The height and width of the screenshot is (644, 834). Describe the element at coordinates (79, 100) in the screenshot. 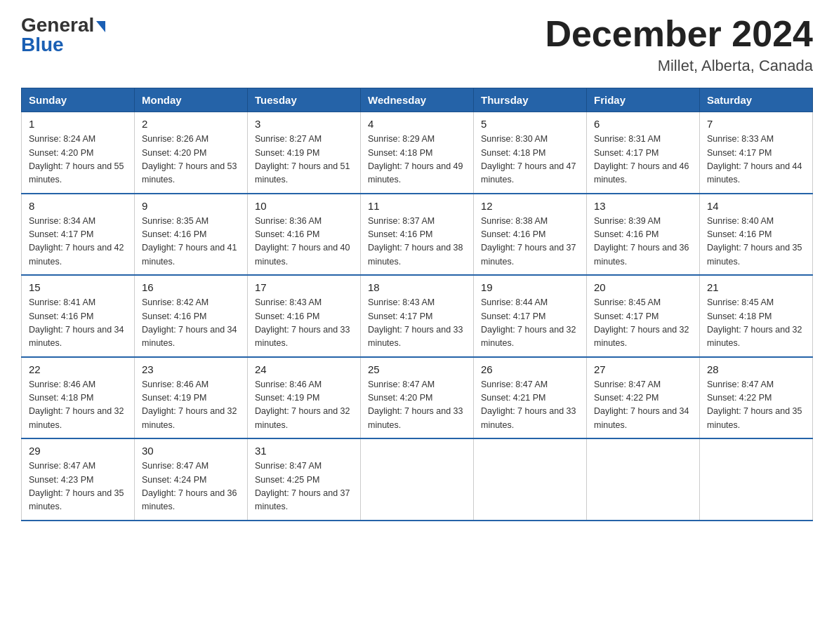

I see `weekday-header: Sunday` at that location.